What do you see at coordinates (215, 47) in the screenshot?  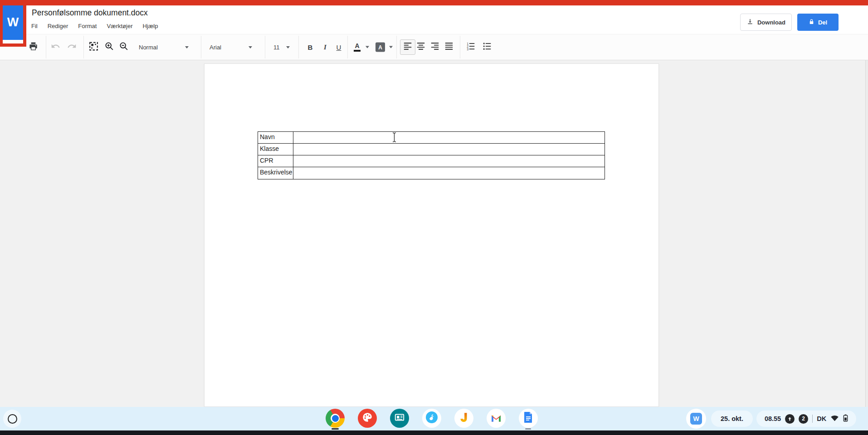 I see `font-family-value: Arial` at bounding box center [215, 47].